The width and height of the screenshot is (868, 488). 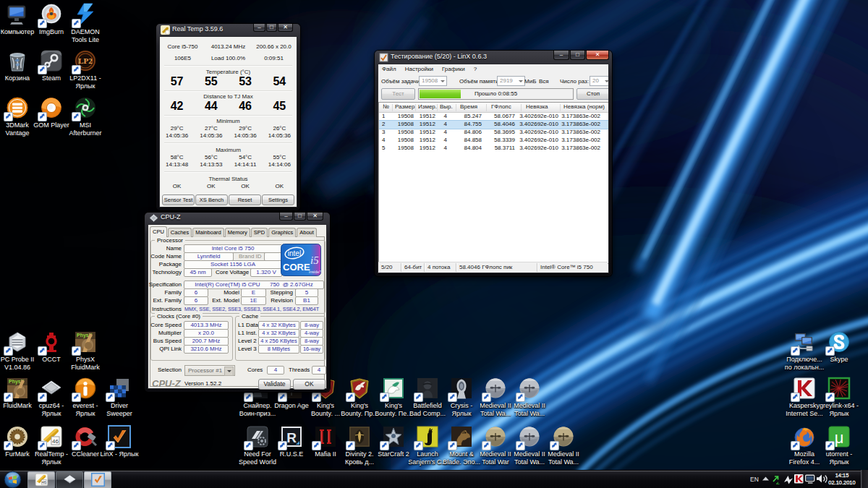 I want to click on svg-text: i5, so click(x=315, y=260).